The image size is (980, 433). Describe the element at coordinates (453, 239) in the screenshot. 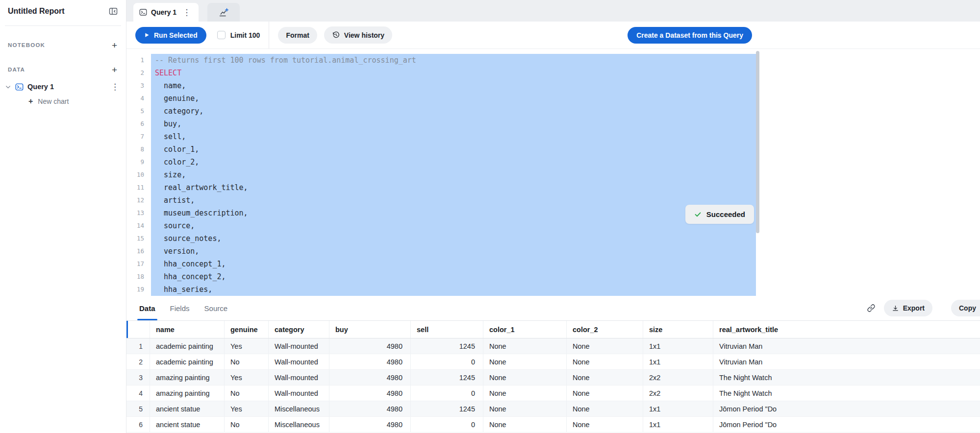

I see `code-line: source_notes,` at that location.